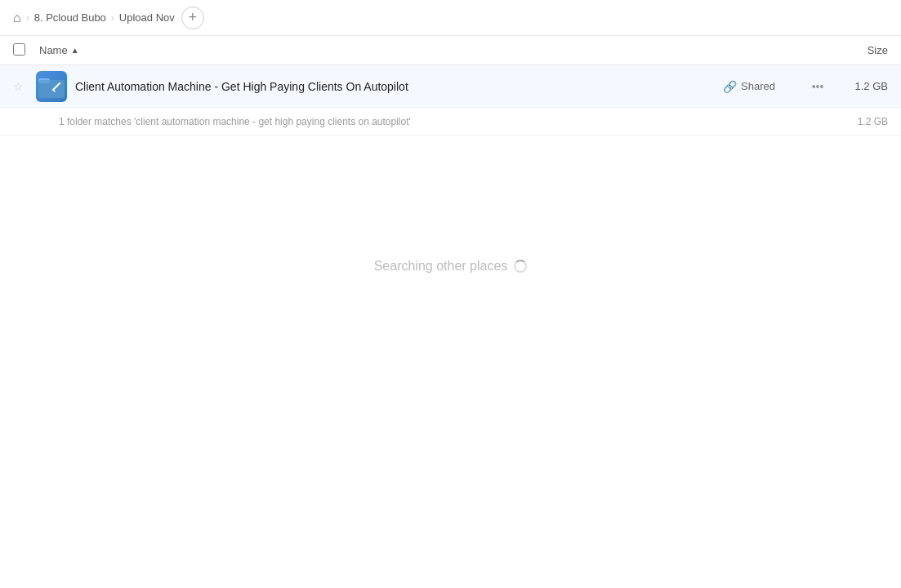  What do you see at coordinates (20, 49) in the screenshot?
I see `select-all-checkbox` at bounding box center [20, 49].